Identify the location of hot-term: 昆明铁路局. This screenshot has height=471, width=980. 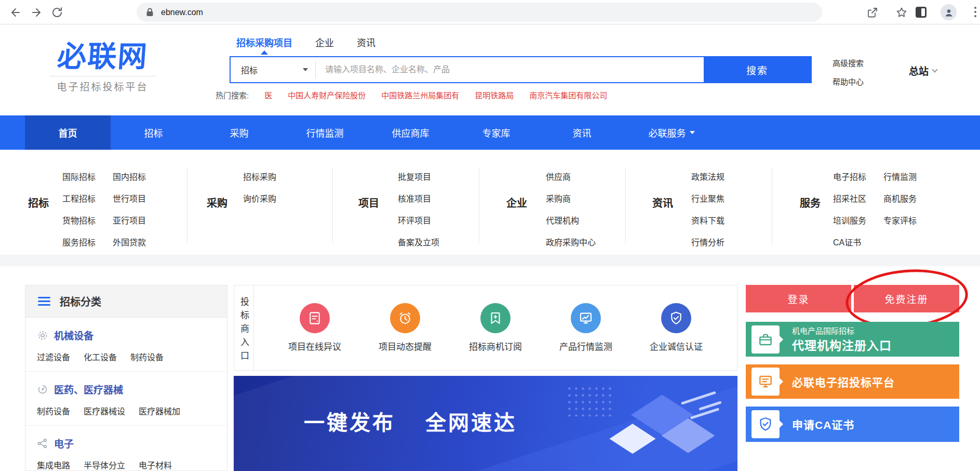
(494, 95).